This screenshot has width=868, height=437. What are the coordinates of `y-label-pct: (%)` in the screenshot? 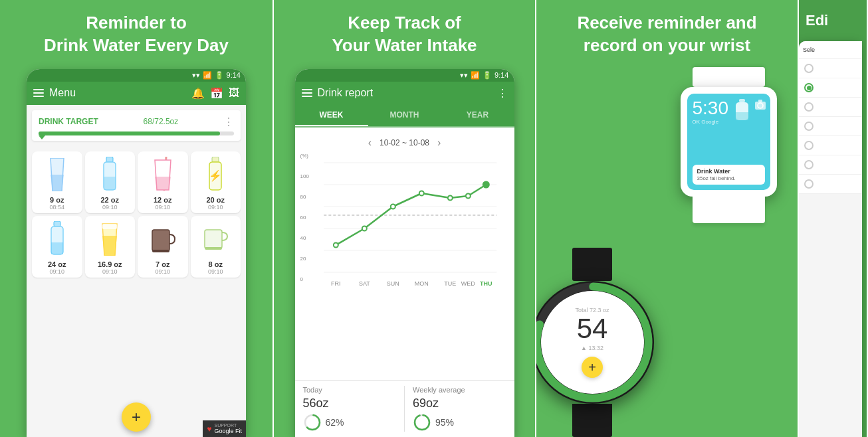 It's located at (304, 155).